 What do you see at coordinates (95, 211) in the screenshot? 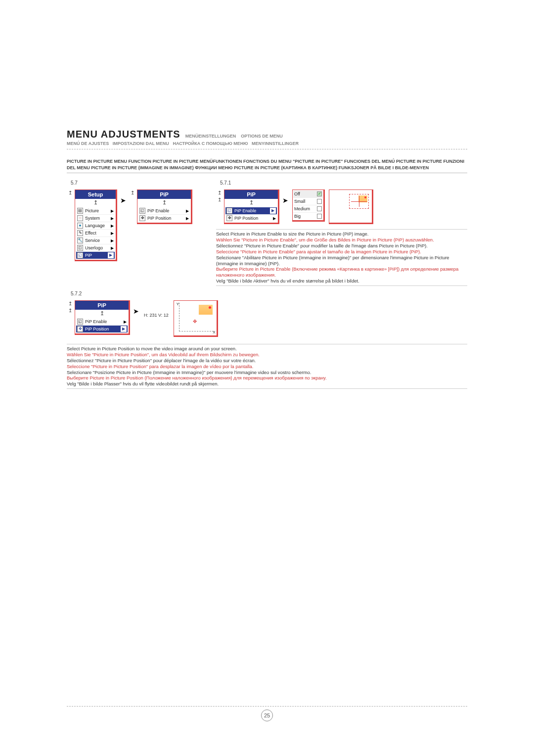
I see `setup-item-picture: ▤Picture▶` at bounding box center [95, 211].